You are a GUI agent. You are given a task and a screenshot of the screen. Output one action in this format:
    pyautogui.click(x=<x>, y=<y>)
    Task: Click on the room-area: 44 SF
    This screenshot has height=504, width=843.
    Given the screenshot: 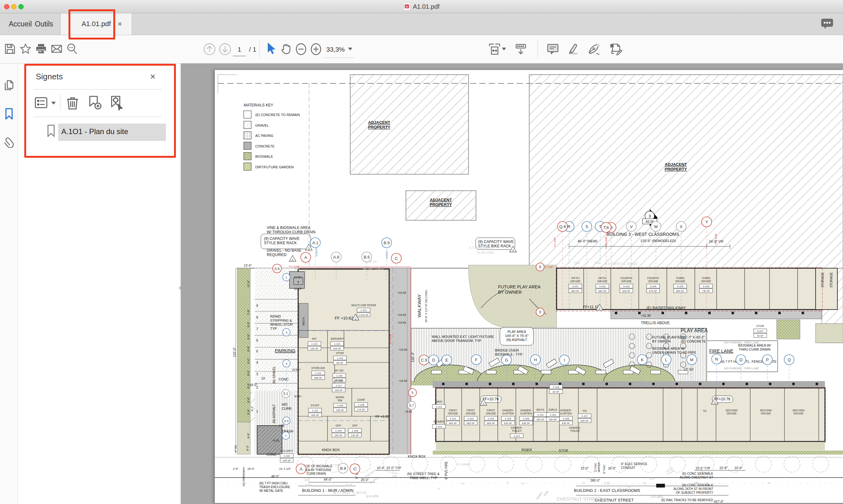 What is the action you would take?
    pyautogui.click(x=760, y=336)
    